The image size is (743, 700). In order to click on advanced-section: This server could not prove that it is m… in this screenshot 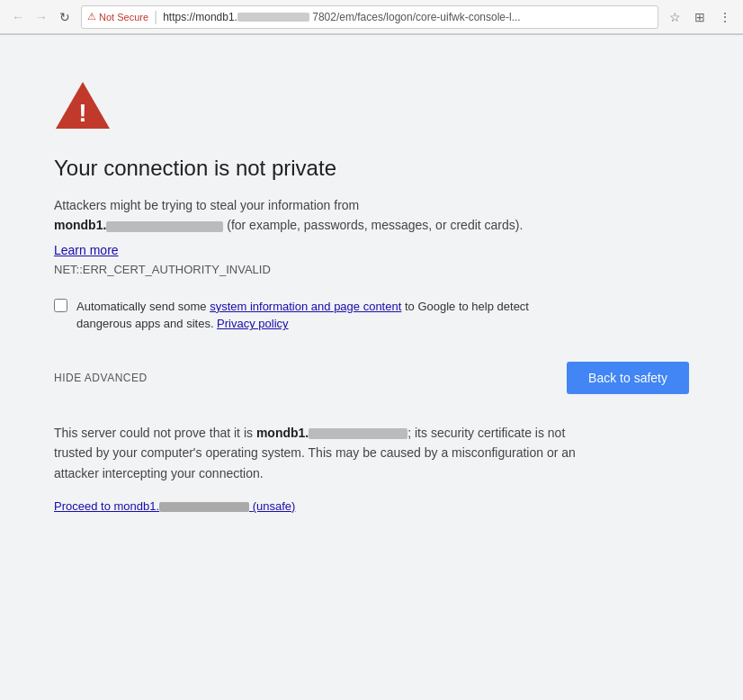, I will do `click(315, 468)`.